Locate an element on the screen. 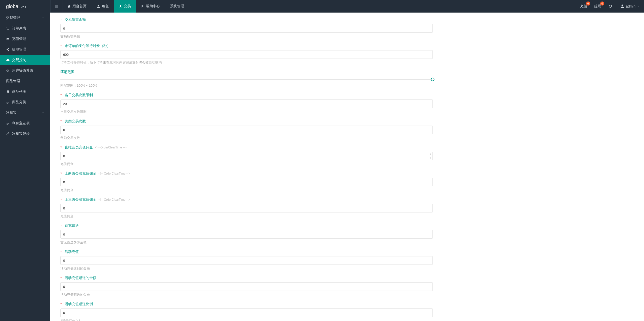 This screenshot has width=644, height=321. form-help: 交易所需余额 is located at coordinates (247, 36).